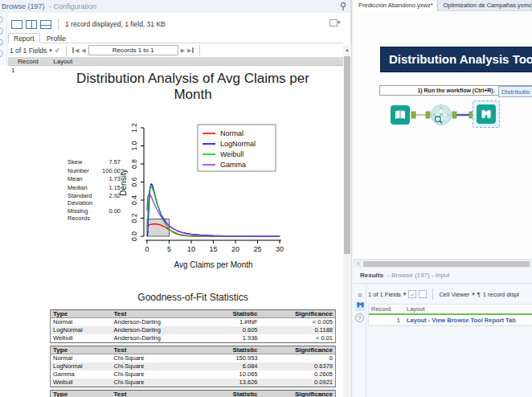  Describe the element at coordinates (238, 144) in the screenshot. I see `legend-label: LogNormal` at that location.